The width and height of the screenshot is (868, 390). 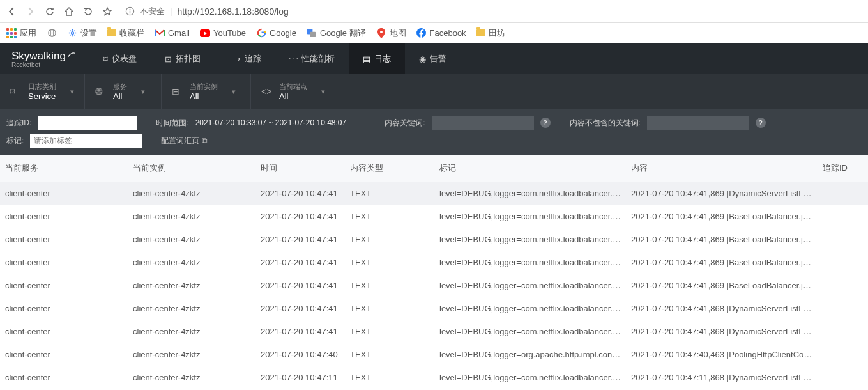 What do you see at coordinates (223, 33) in the screenshot?
I see `bookmark-youtube: YouTube` at bounding box center [223, 33].